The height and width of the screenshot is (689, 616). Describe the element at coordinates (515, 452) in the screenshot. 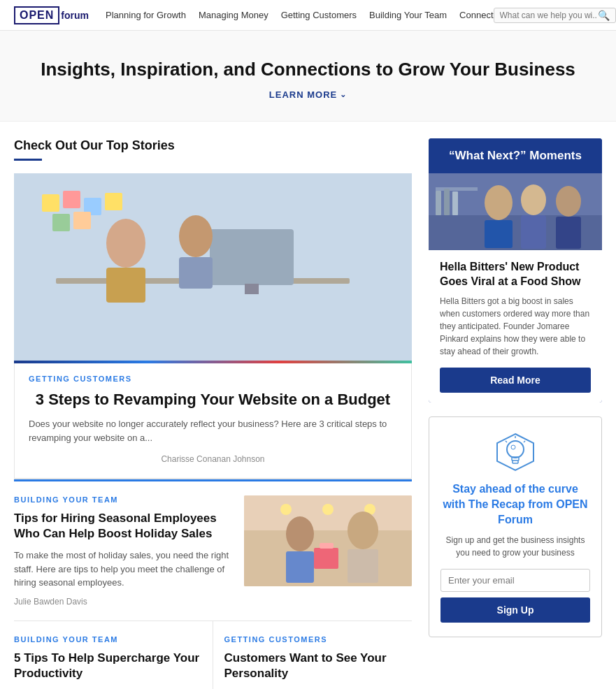

I see `bulb-icon` at that location.